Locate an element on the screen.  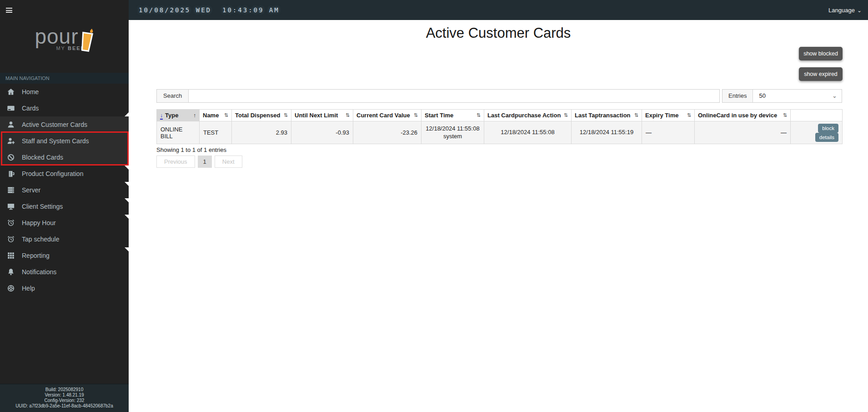
cell-start-time: 12/18/2024 11:55:08system is located at coordinates (453, 133).